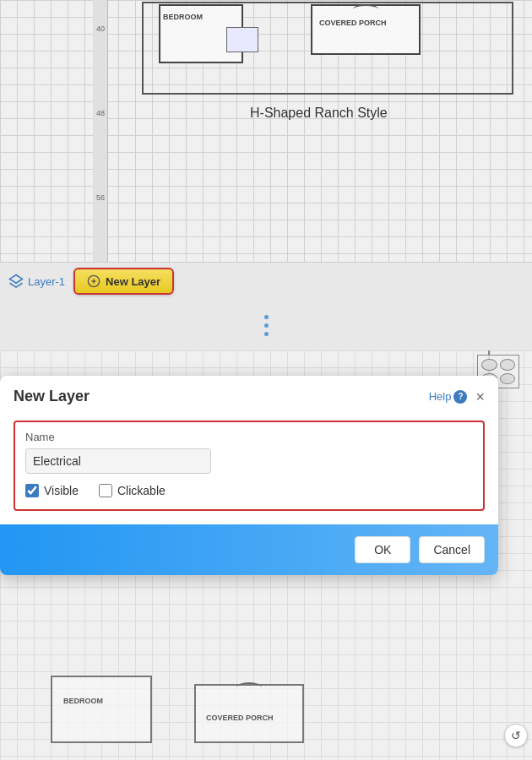  Describe the element at coordinates (480, 397) in the screenshot. I see `close-button: ×` at that location.